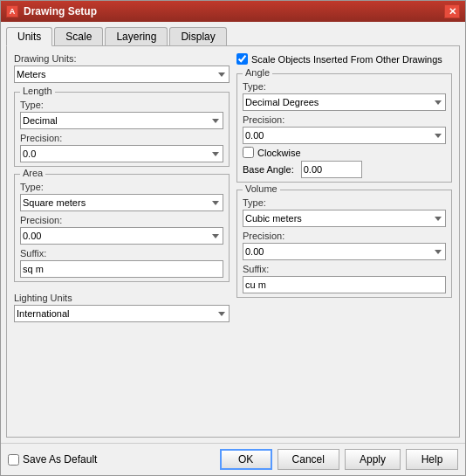 The image size is (466, 476). Describe the element at coordinates (269, 169) in the screenshot. I see `base-angle-label: Base Angle:` at that location.